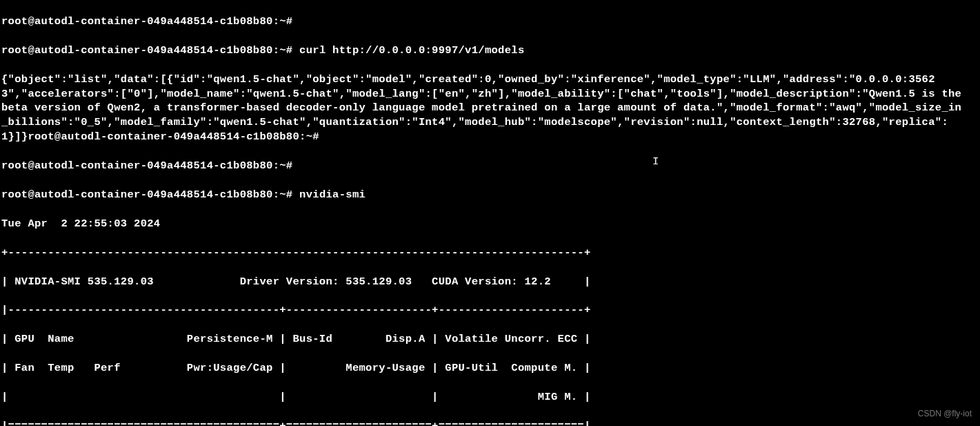  Describe the element at coordinates (490, 423) in the screenshot. I see `smi-sep: |=======================================…` at that location.